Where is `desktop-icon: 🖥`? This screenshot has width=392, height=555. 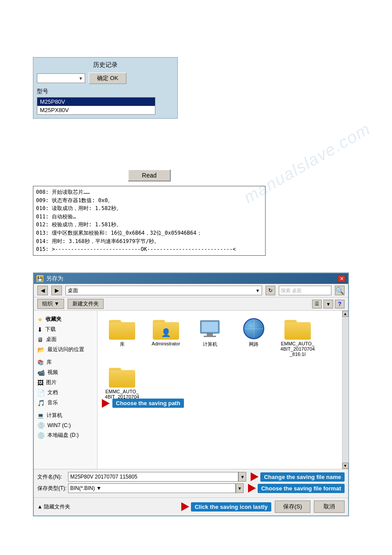
desktop-icon: 🖥 is located at coordinates (40, 340).